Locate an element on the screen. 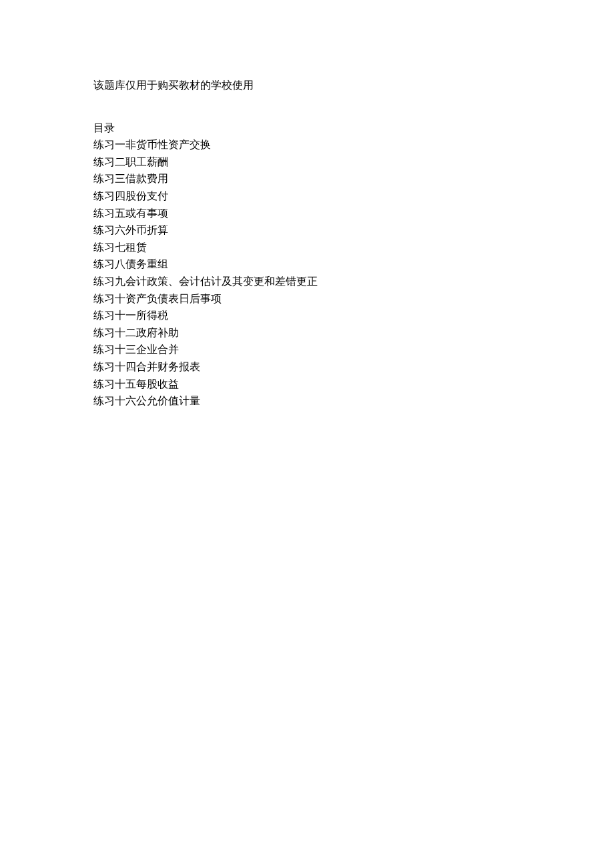  toc-item: 练习八债务重组 is located at coordinates (354, 264).